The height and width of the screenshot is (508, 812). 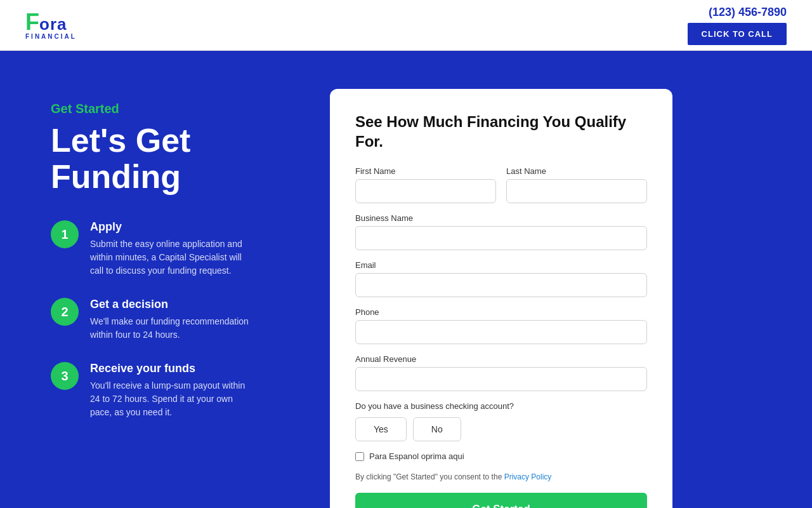 I want to click on form-title: See How Much Financing You Qualify For., so click(x=501, y=131).